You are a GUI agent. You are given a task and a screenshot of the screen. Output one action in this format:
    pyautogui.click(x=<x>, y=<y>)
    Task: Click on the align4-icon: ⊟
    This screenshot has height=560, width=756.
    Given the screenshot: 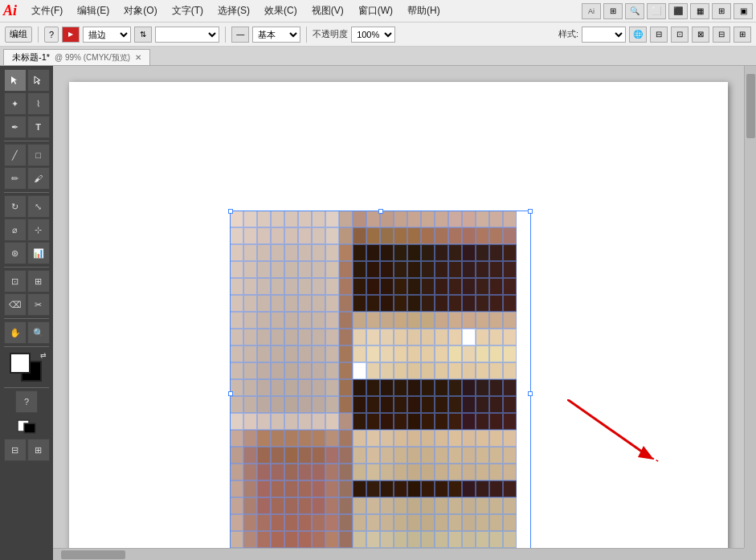 What is the action you would take?
    pyautogui.click(x=721, y=35)
    